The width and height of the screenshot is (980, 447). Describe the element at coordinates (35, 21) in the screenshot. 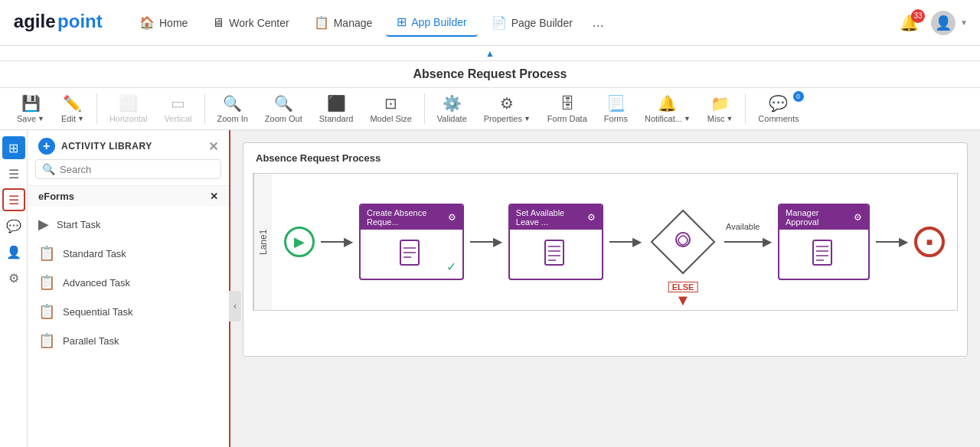

I see `svg-text: agile` at that location.